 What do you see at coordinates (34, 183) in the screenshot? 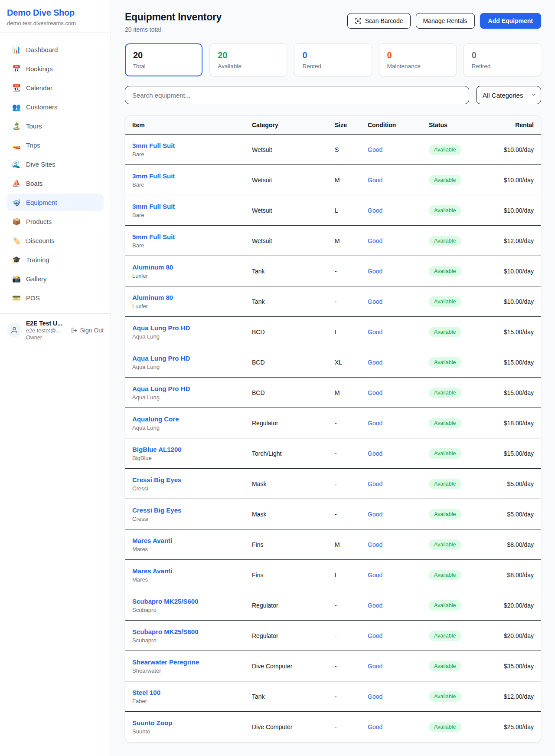
I see `nav-item-label: Boats` at bounding box center [34, 183].